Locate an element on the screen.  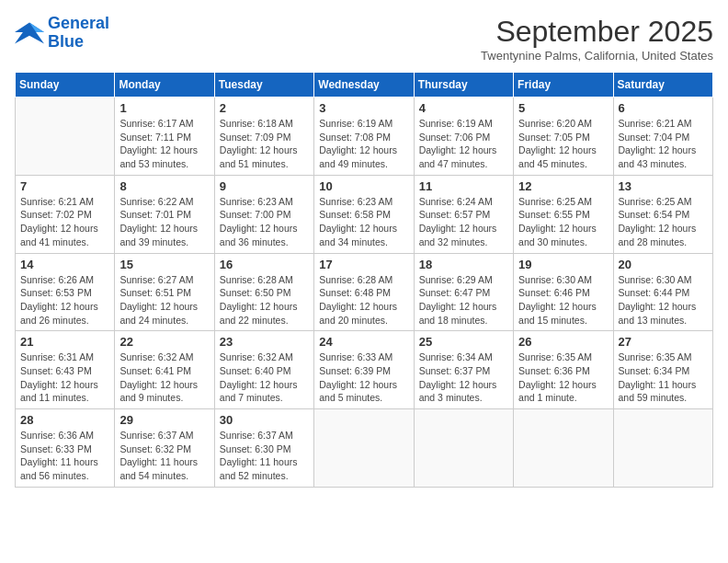
calendar-cell: 3Sunrise: 6:19 AMSunset: 7:08 PMDaylight… is located at coordinates (364, 136).